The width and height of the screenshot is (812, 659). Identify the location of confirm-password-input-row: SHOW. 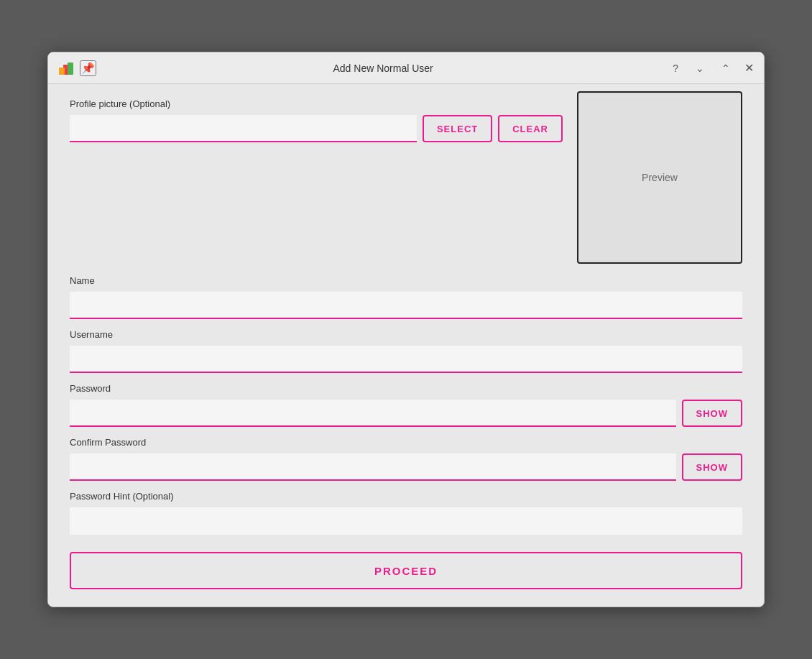
(406, 467).